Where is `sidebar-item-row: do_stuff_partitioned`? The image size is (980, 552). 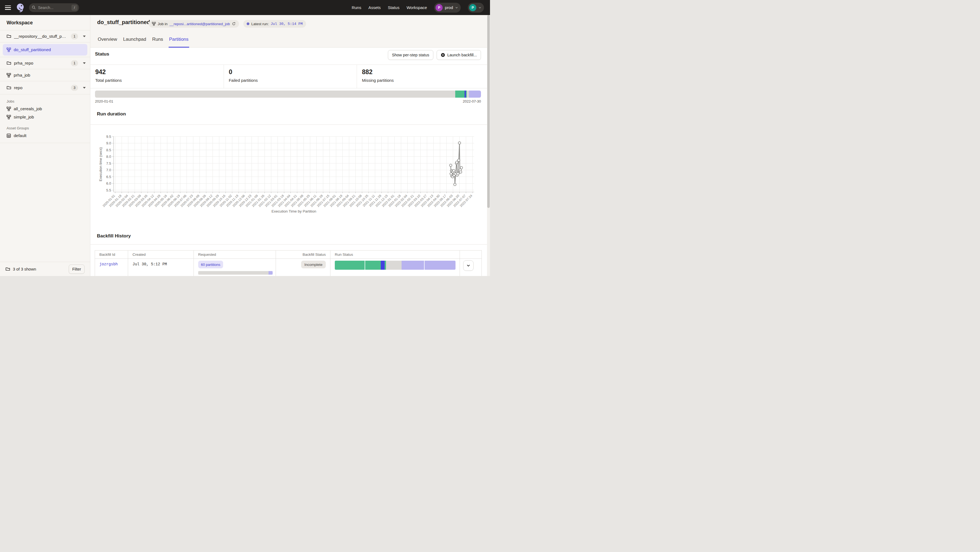 sidebar-item-row: do_stuff_partitioned is located at coordinates (45, 50).